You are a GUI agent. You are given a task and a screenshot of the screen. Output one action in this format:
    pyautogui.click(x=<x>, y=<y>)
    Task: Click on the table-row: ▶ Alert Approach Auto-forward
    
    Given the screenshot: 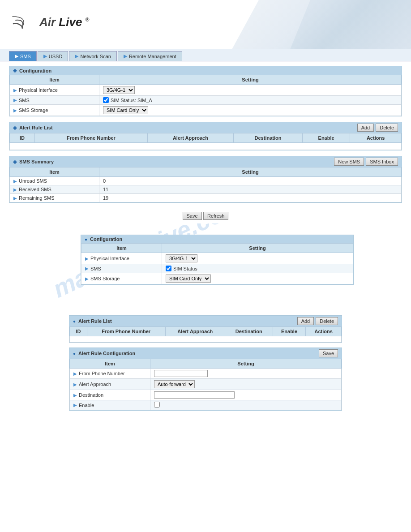 What is the action you would take?
    pyautogui.click(x=206, y=384)
    